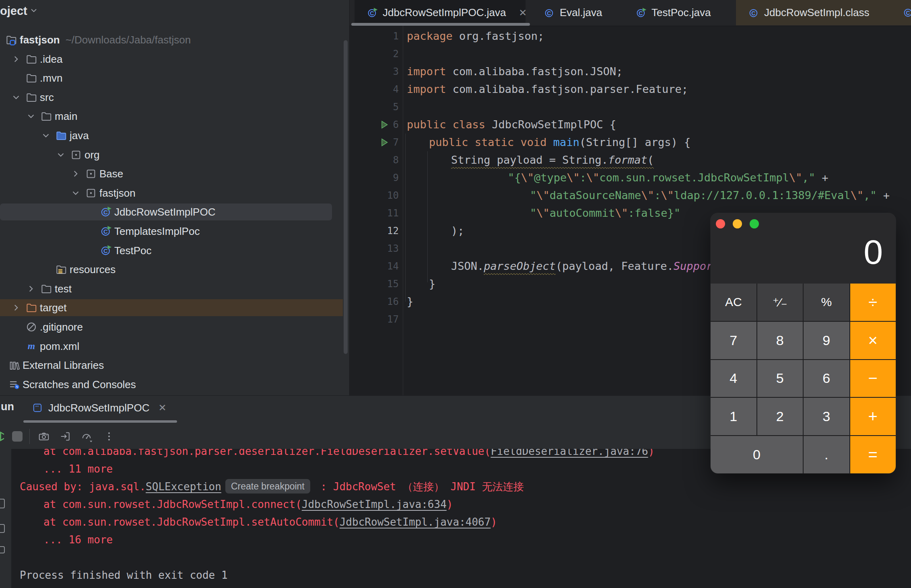 This screenshot has width=911, height=588. I want to click on line-number: 4, so click(385, 89).